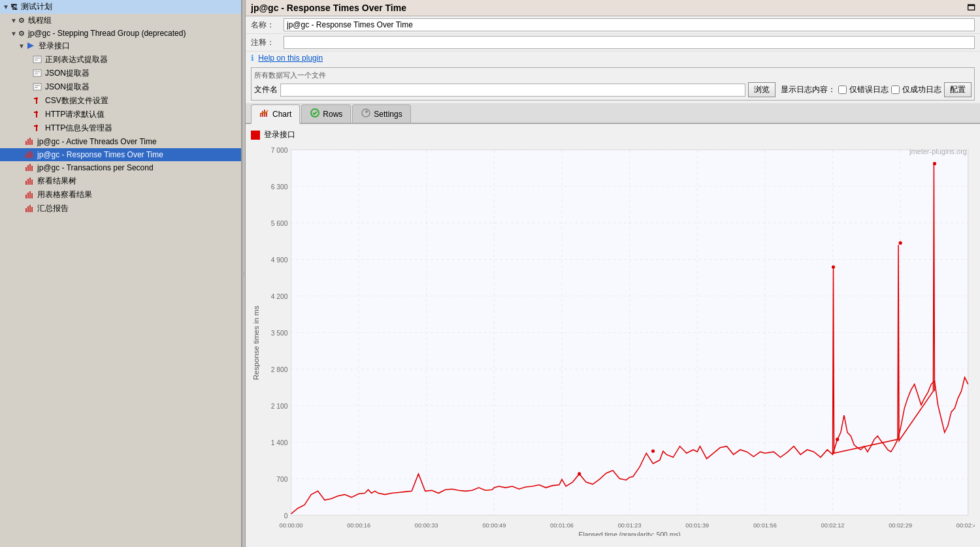 This screenshot has width=980, height=547. What do you see at coordinates (120, 46) in the screenshot?
I see `sidebar-item-login-sampler: ▼登录接口` at bounding box center [120, 46].